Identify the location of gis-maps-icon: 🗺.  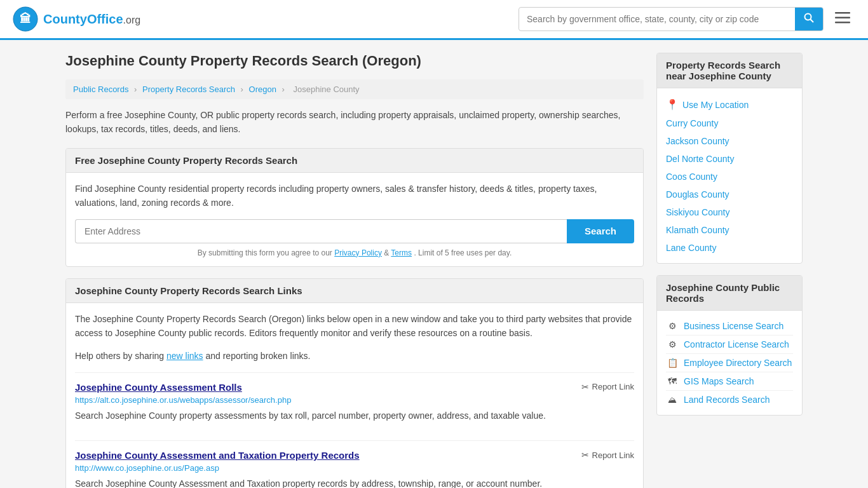
(672, 381).